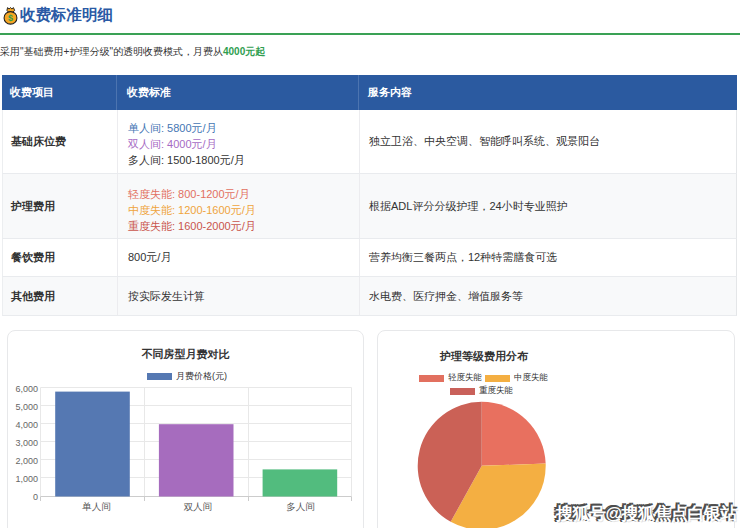  What do you see at coordinates (300, 506) in the screenshot?
I see `svg-text: 多人间` at bounding box center [300, 506].